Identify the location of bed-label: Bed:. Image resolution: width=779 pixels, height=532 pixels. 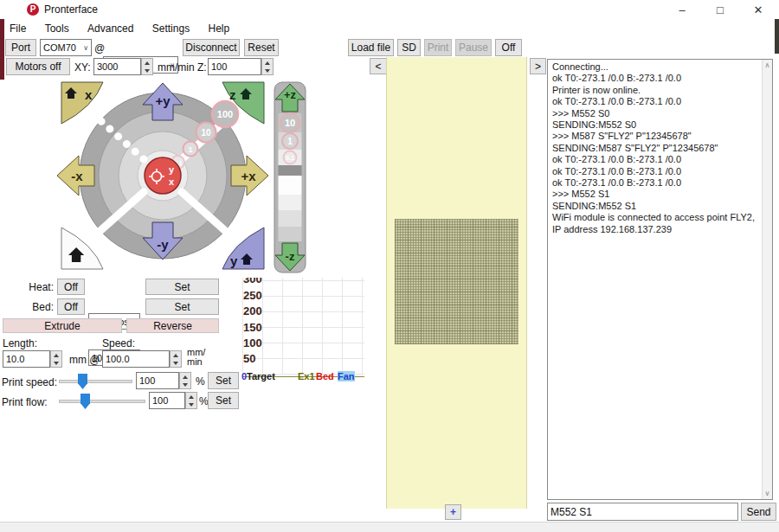
(38, 307).